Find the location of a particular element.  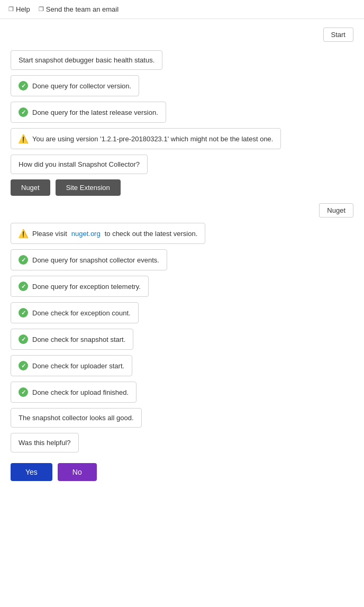

done-collector-version-box: Done query for collector version. is located at coordinates (75, 86).